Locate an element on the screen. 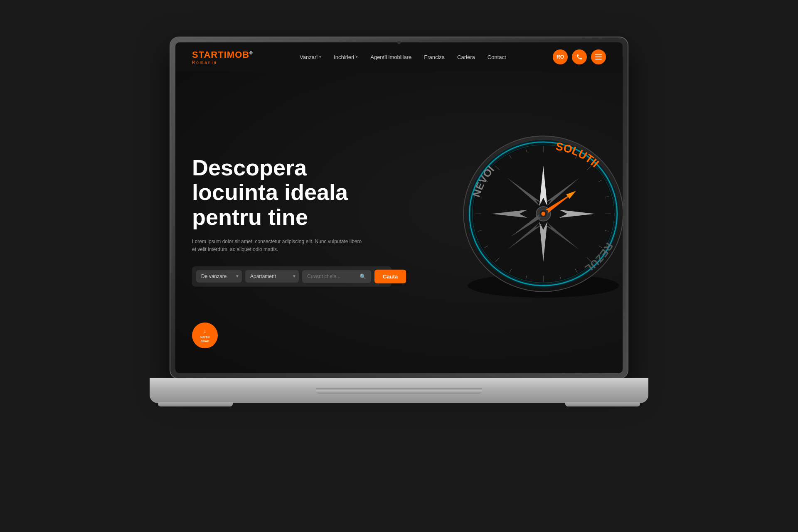  hero-description: Lorem ipsum dolor sit amet, consectetur … is located at coordinates (279, 246).